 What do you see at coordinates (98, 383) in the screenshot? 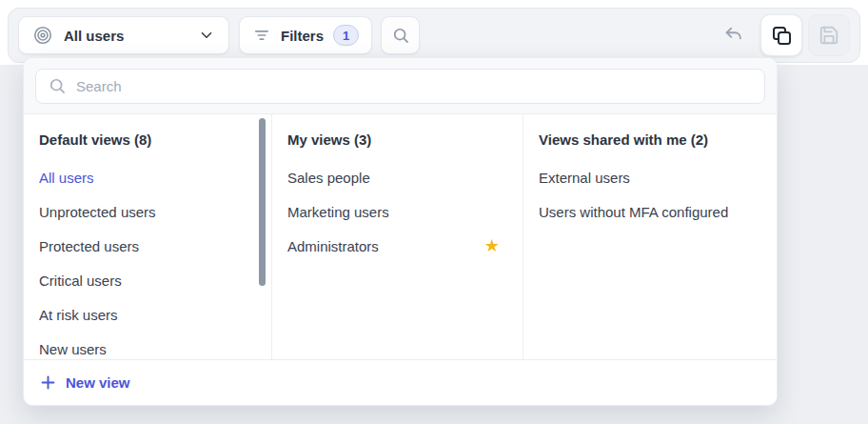
I see `new-view-label: New view` at bounding box center [98, 383].